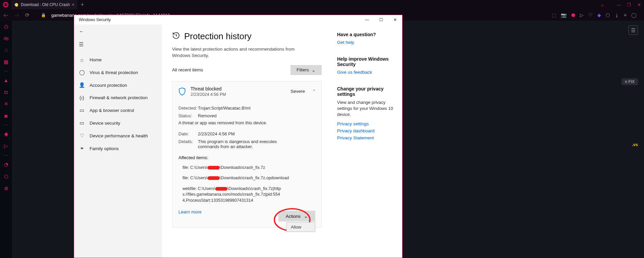 This screenshot has width=644, height=258. I want to click on status-label: Status:, so click(188, 116).